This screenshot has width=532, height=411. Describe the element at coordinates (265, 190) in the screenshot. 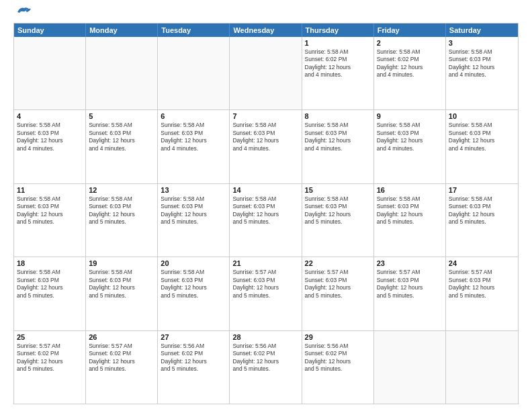

I see `day-number: 14` at that location.